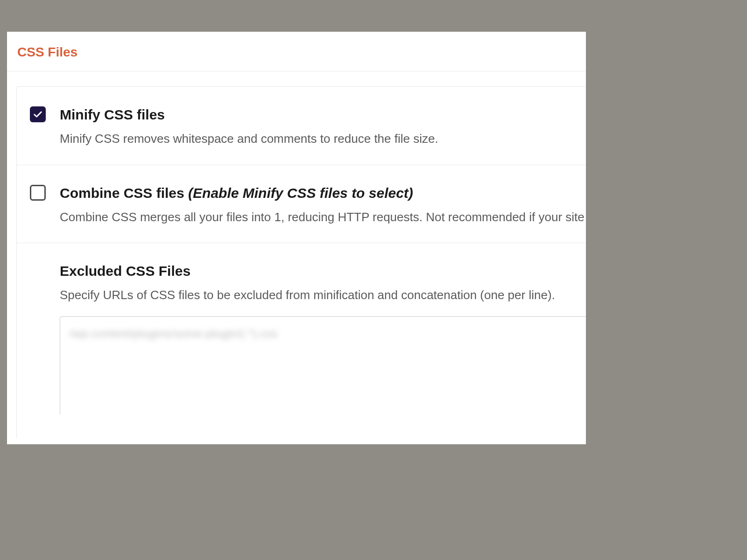  Describe the element at coordinates (323, 139) in the screenshot. I see `minify-css-description: Minify CSS removes whitespace and commen…` at that location.